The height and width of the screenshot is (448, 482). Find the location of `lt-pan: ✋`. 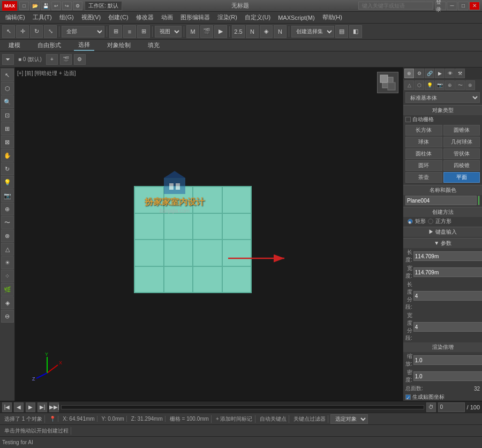

lt-pan: ✋ is located at coordinates (7, 155).